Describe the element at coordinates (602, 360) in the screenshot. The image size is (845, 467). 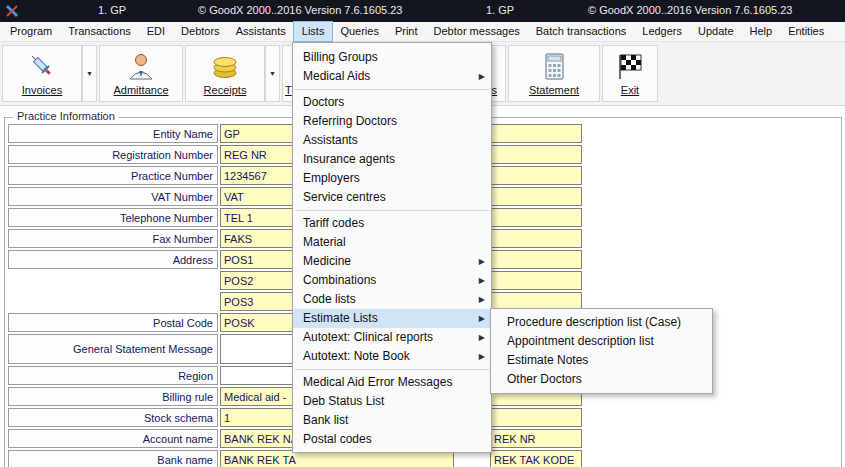
I see `submenu-item-estimate-notes: Estimate Notes` at that location.